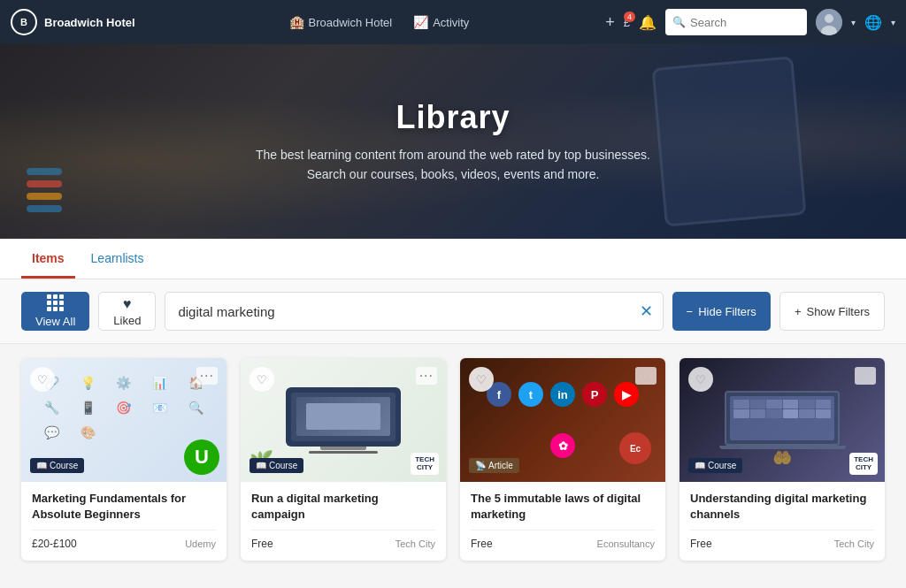 The height and width of the screenshot is (588, 906). What do you see at coordinates (343, 507) in the screenshot?
I see `card-1-title: Run a digital marketing campaign` at bounding box center [343, 507].